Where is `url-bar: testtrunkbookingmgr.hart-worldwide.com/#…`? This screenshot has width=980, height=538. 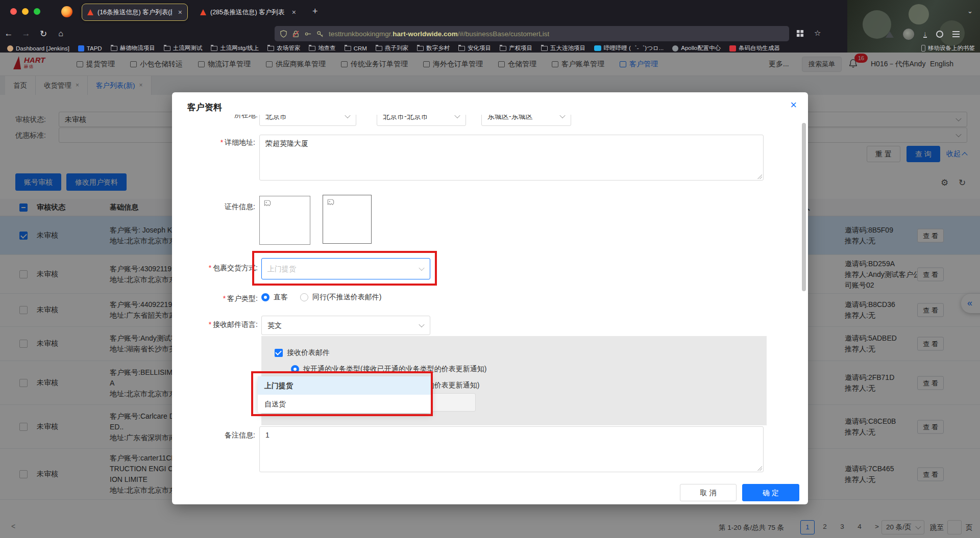
url-bar: testtrunkbookingmgr.hart-worldwide.com/#… is located at coordinates (532, 34).